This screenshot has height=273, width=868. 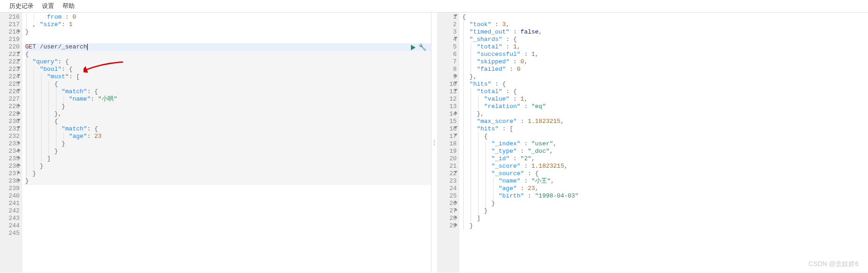 I want to click on code-line: {, so click(x=665, y=136).